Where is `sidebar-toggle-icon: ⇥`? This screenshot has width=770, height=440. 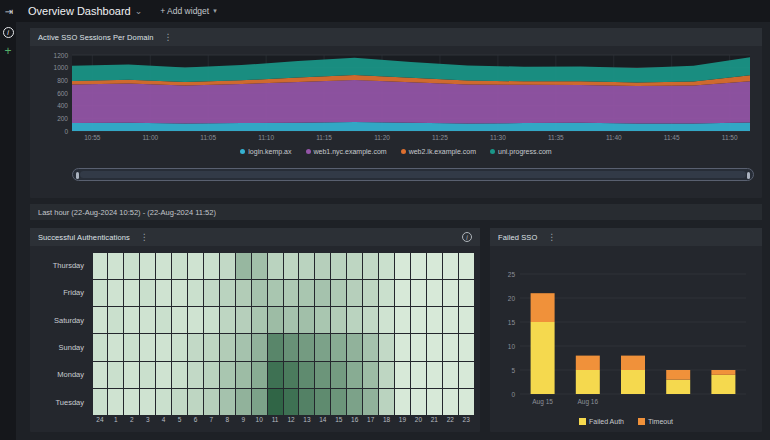 sidebar-toggle-icon: ⇥ is located at coordinates (9, 11).